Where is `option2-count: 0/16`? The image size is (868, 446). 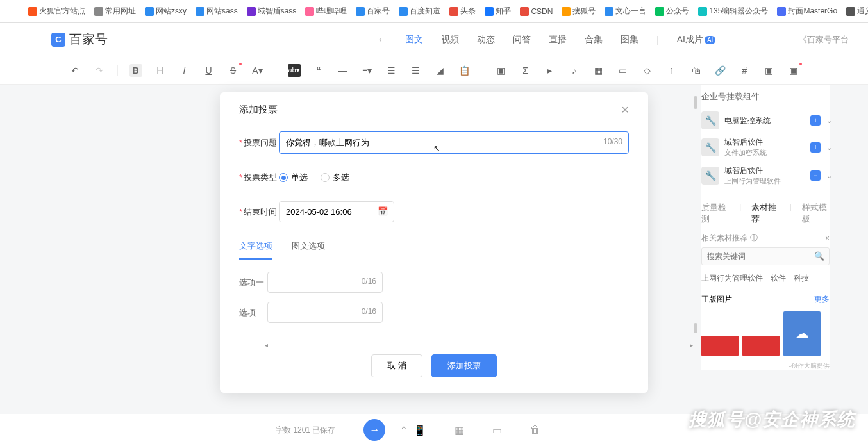 option2-count: 0/16 is located at coordinates (369, 311).